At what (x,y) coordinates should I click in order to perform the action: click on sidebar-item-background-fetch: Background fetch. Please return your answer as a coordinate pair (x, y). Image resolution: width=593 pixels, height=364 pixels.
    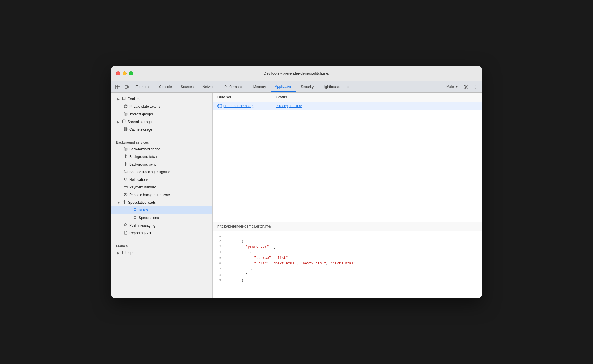
    Looking at the image, I should click on (162, 157).